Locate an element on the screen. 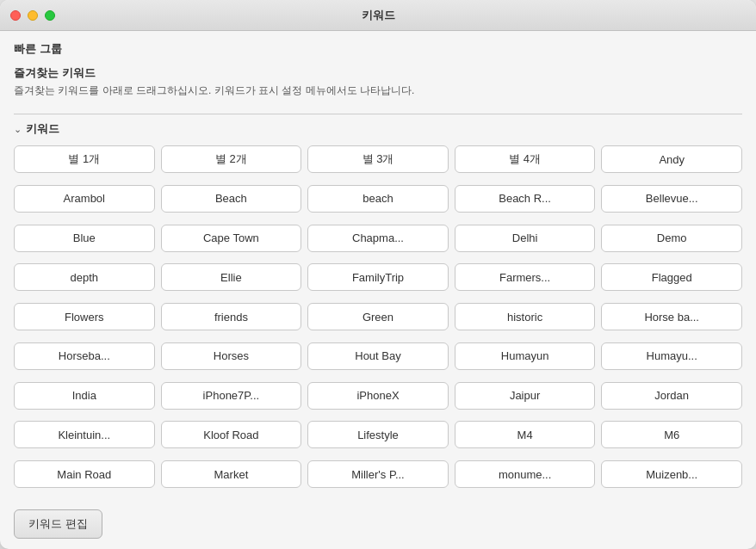 The image size is (756, 549). keyword-tag: M4 is located at coordinates (525, 435).